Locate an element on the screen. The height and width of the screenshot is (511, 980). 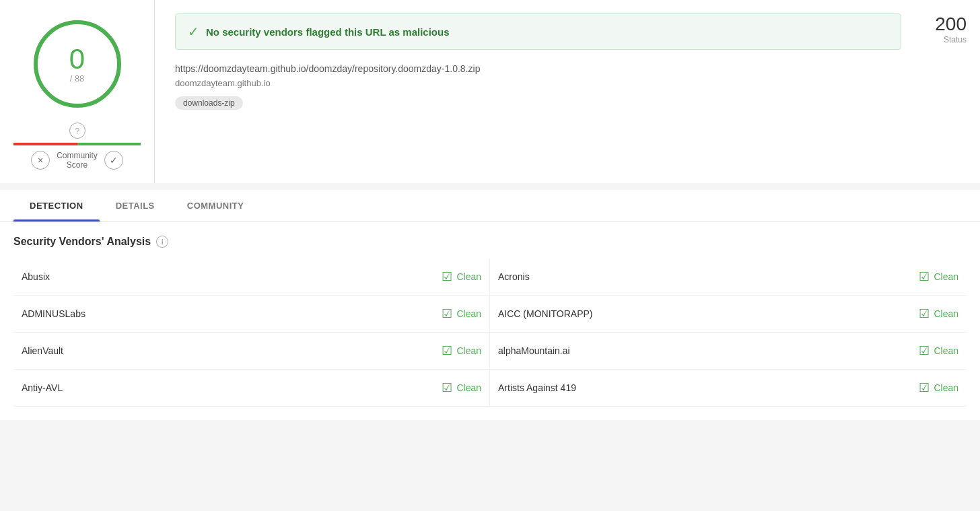
url-domain: doomzdayteam.github.io is located at coordinates (538, 83).